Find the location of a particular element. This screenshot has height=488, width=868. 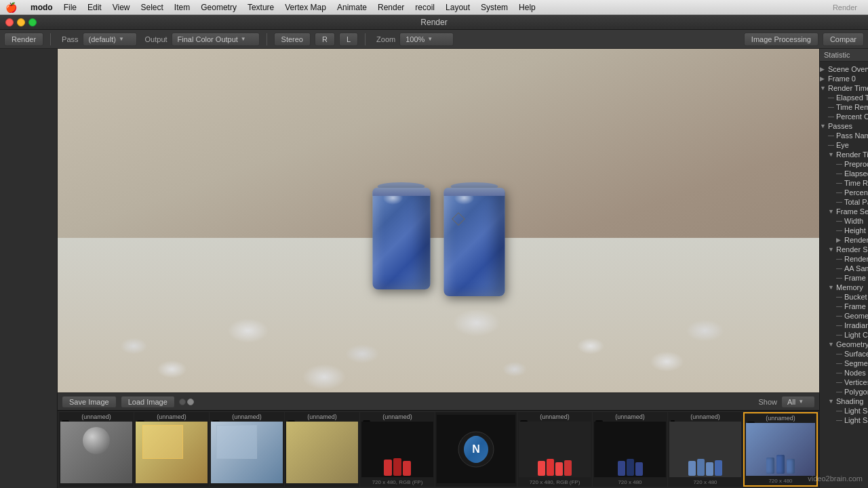

tree-item-37: —Light Samples is located at coordinates (844, 420).